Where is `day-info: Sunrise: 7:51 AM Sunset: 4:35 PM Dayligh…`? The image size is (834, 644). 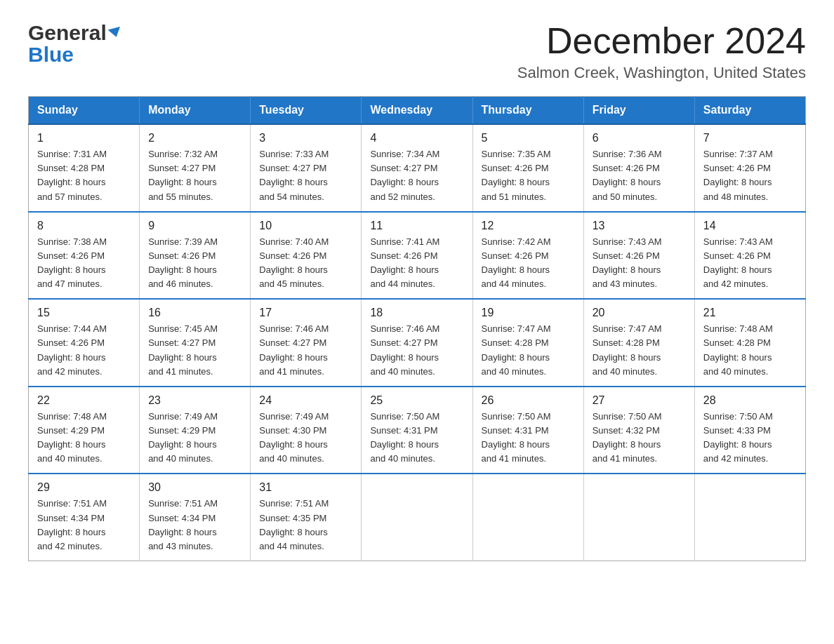
day-info: Sunrise: 7:51 AM Sunset: 4:35 PM Dayligh… is located at coordinates (306, 525).